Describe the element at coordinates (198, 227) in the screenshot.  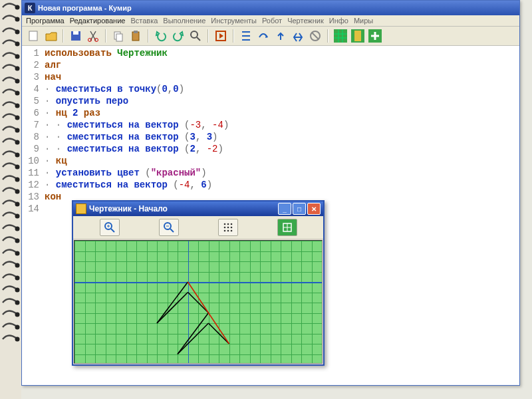
I see `drawer-toolbar` at that location.